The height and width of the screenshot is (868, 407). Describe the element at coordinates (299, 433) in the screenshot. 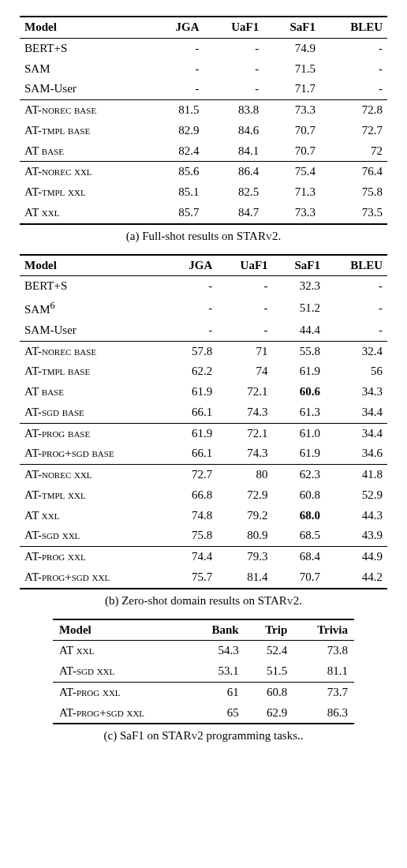

I see `cell-saf1: 61.0` at that location.